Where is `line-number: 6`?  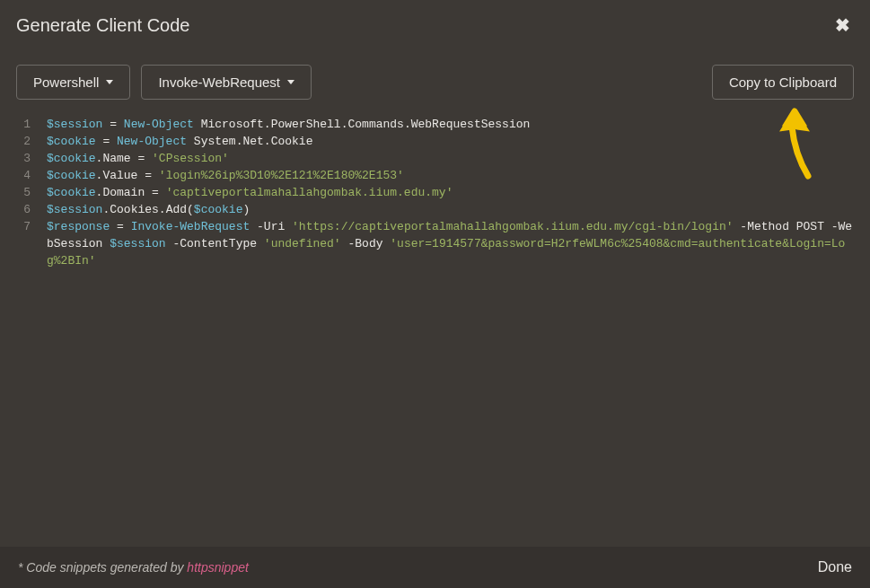
line-number: 6 is located at coordinates (31, 210).